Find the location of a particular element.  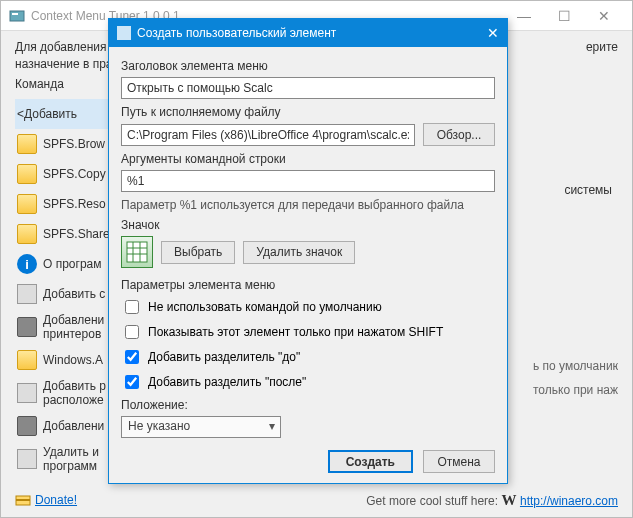

dialog-icon is located at coordinates (124, 33).